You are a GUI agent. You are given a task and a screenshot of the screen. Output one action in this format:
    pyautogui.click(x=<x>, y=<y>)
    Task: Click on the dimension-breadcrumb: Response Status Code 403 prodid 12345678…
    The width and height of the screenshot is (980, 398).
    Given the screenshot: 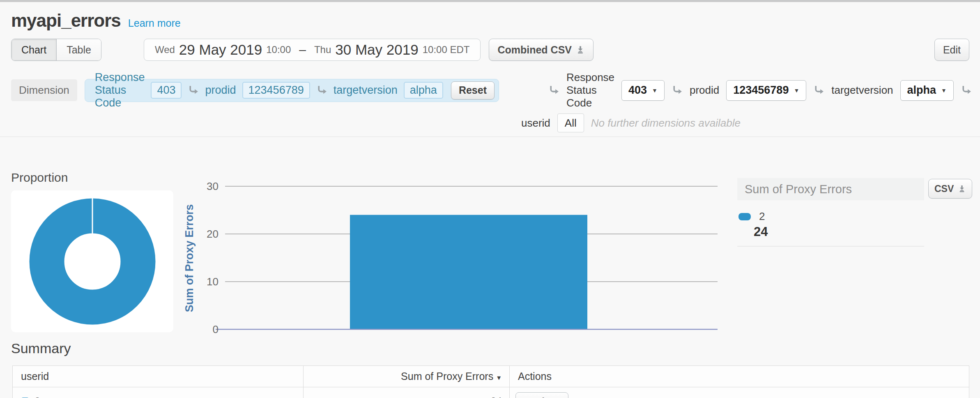 What is the action you would take?
    pyautogui.click(x=292, y=90)
    